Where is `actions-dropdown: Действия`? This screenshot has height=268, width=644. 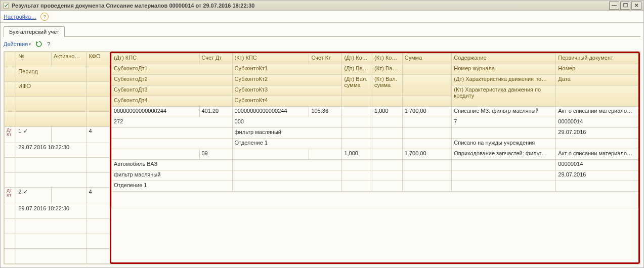 actions-dropdown: Действия is located at coordinates (17, 44).